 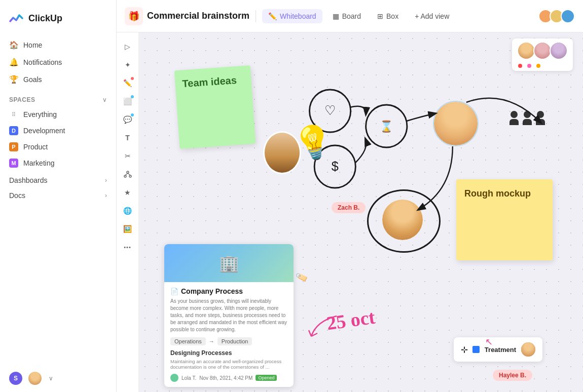 I want to click on whiteboard-icon: ✏️, so click(x=273, y=16).